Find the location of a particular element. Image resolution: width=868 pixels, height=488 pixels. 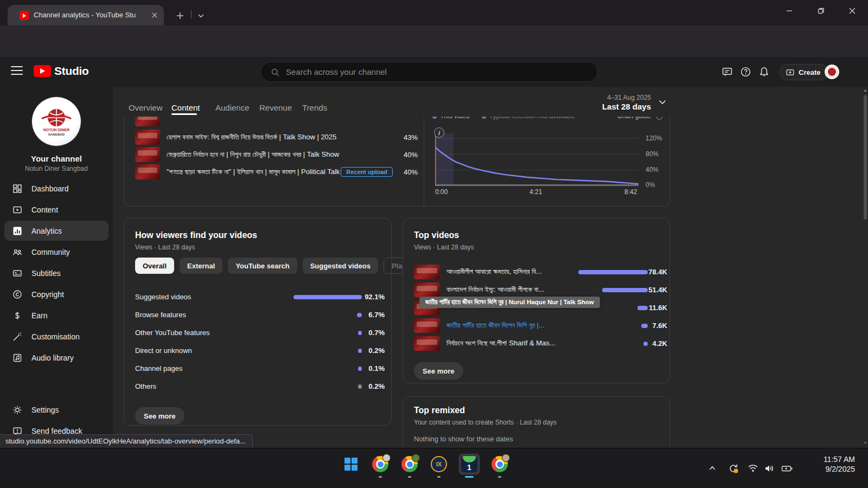

volume-icon is located at coordinates (769, 468).